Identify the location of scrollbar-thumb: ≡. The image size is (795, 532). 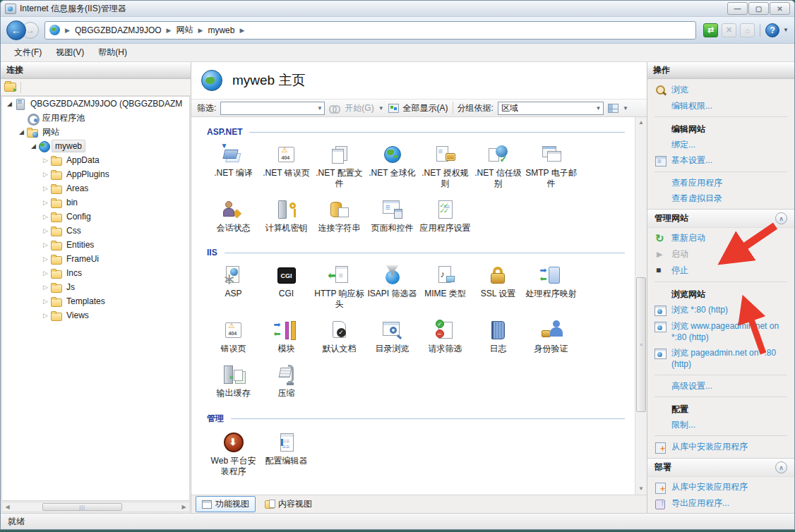
(641, 344).